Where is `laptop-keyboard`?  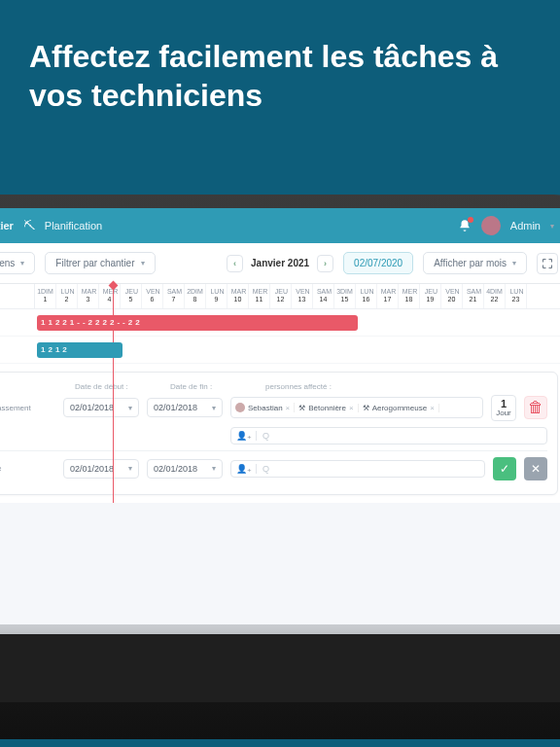
laptop-keyboard is located at coordinates (280, 668).